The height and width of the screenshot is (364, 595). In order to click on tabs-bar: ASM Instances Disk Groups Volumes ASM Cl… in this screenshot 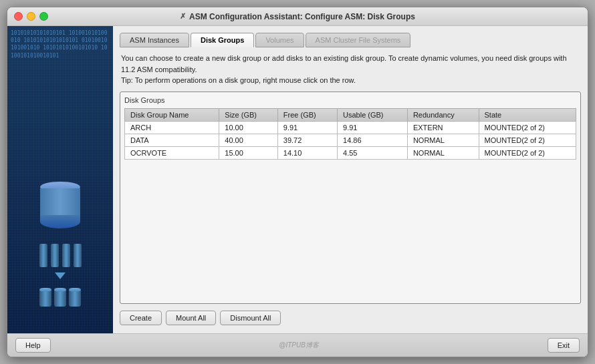, I will do `click(350, 40)`.